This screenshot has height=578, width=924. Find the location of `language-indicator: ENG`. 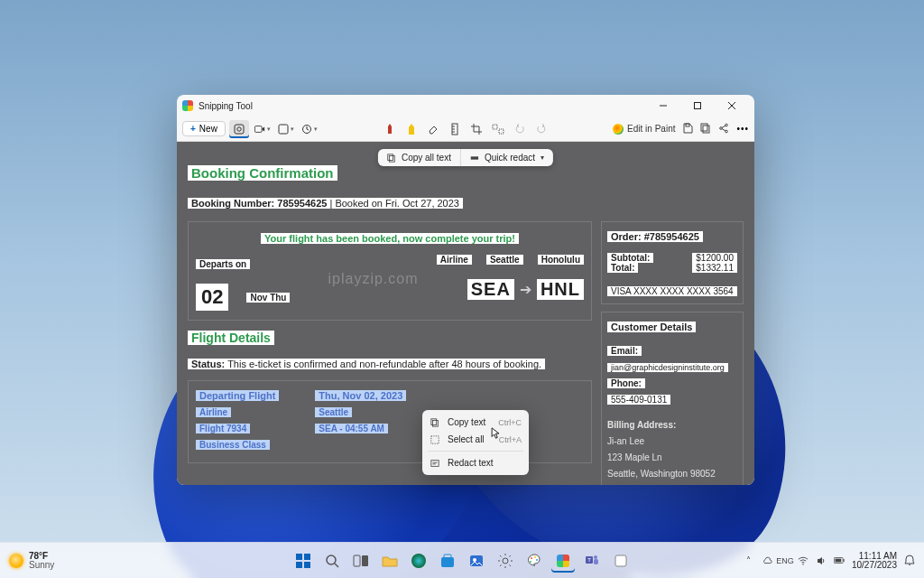

language-indicator: ENG is located at coordinates (785, 561).